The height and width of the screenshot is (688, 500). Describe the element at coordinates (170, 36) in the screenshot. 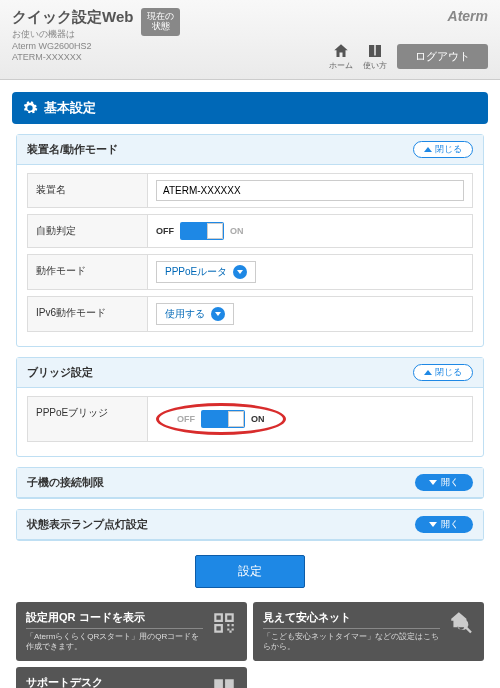

I see `header-left: クイック設定Web お使いの機器は Aterm WG2600HS2 ATERM-…` at that location.